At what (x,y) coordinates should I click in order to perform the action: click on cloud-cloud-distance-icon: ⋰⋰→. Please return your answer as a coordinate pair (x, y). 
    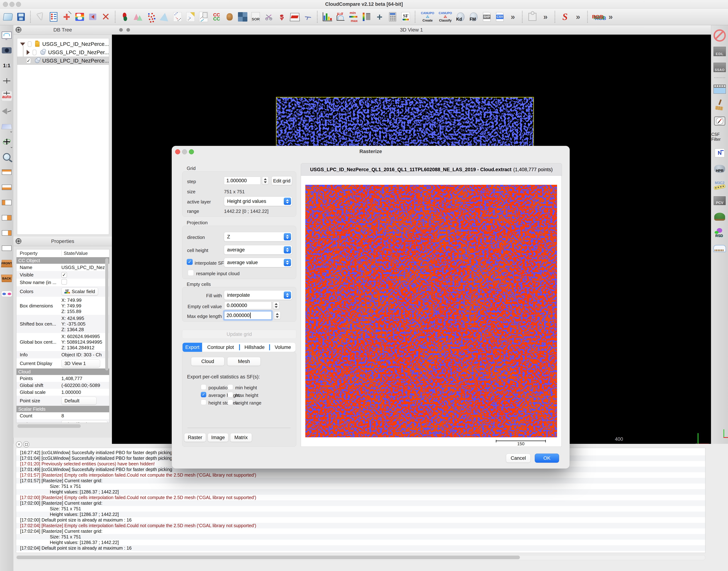
    Looking at the image, I should click on (177, 17).